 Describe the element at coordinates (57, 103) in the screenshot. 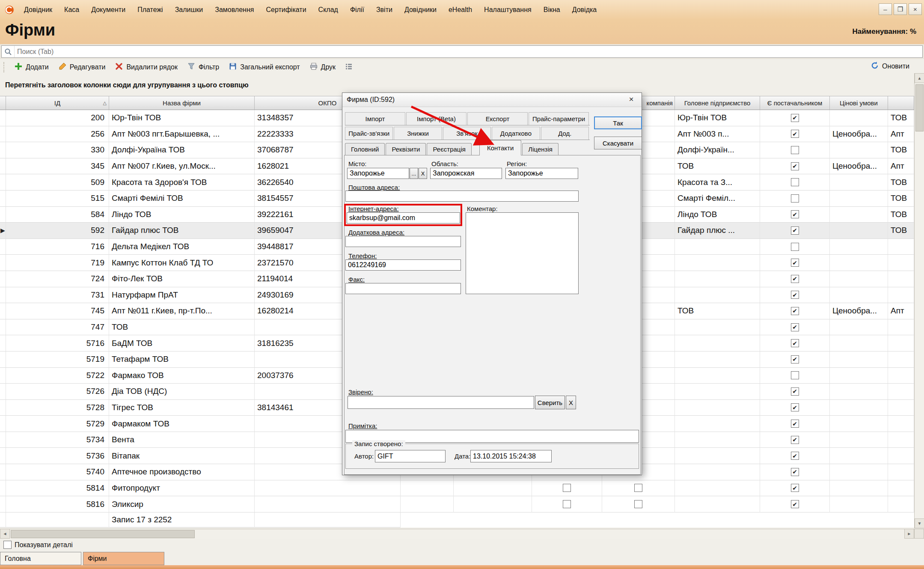

I see `col-header-id: ІД △` at that location.